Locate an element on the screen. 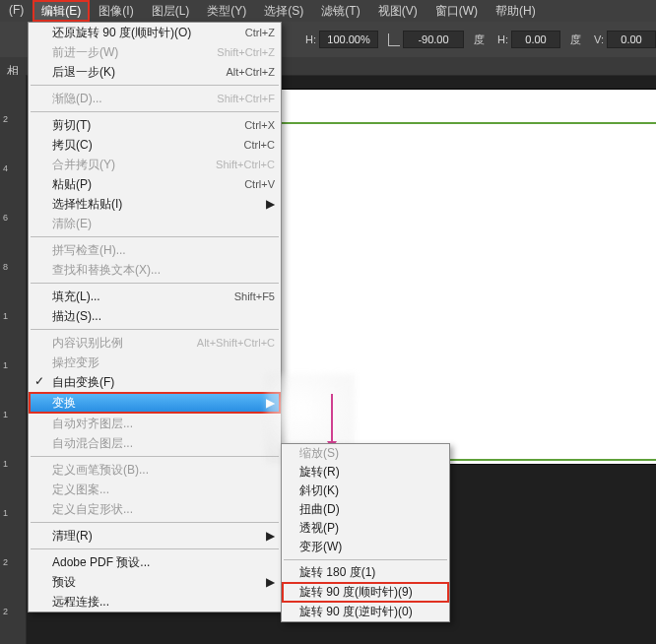 The image size is (656, 644). options-h2-label: H: is located at coordinates (499, 39).